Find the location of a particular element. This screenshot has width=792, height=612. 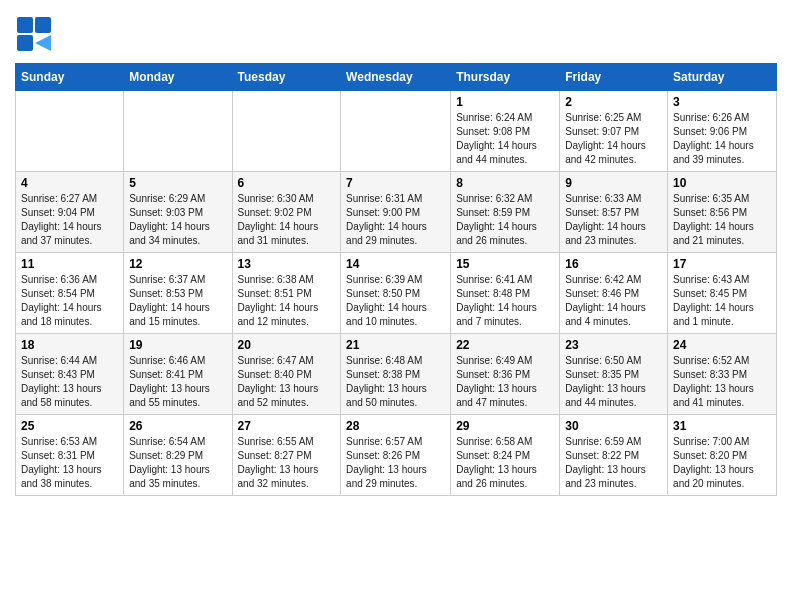

day-info: Sunrise: 6:59 AMSunset: 8:22 PMDaylight:… is located at coordinates (614, 463).